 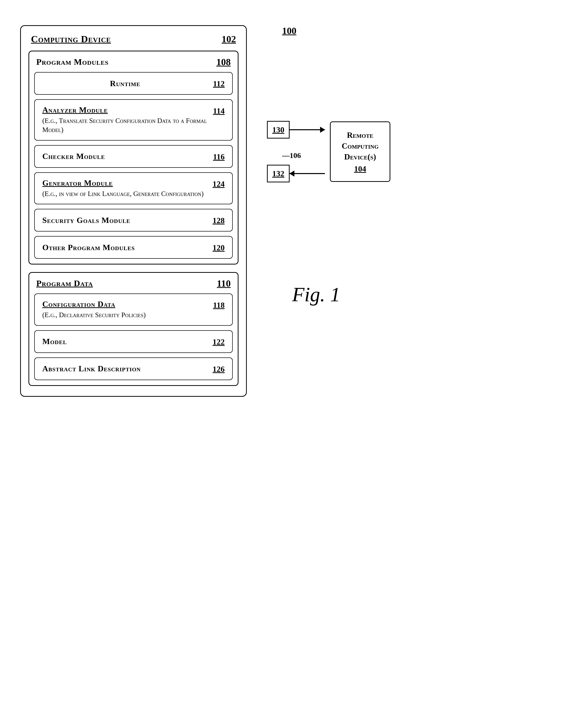 I want to click on arrow-out-line, so click(x=307, y=130).